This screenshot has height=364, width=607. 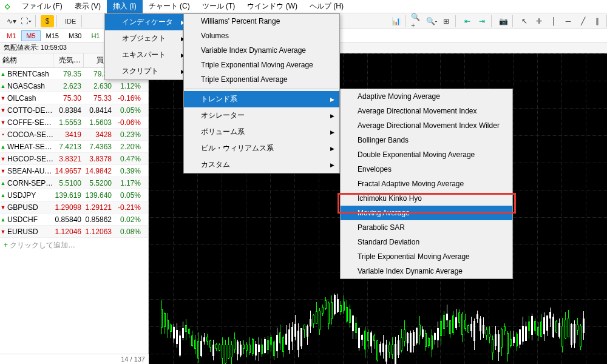 What do you see at coordinates (262, 65) in the screenshot?
I see `ind-tema: Triple Exponential Moving Average` at bounding box center [262, 65].